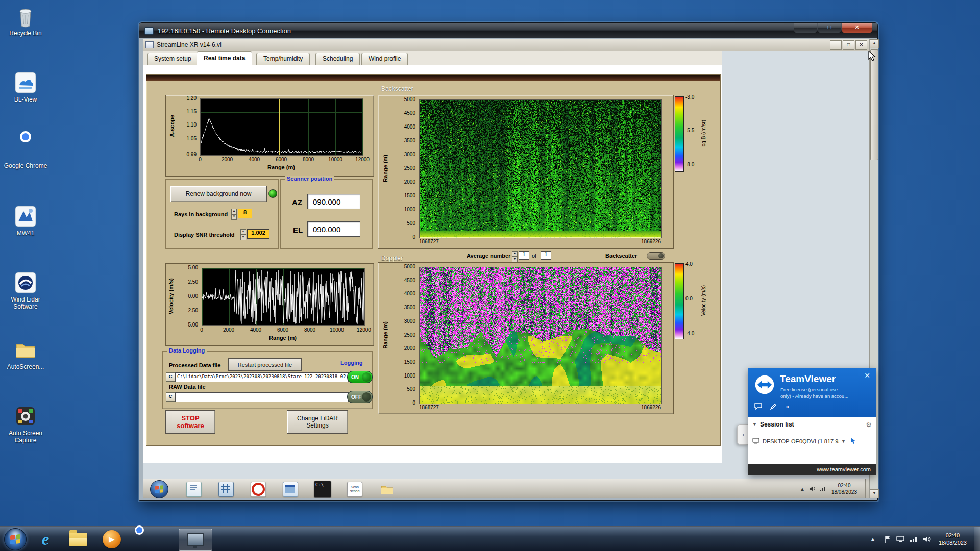  What do you see at coordinates (888, 539) in the screenshot?
I see `action-center-flag-icon` at bounding box center [888, 539].